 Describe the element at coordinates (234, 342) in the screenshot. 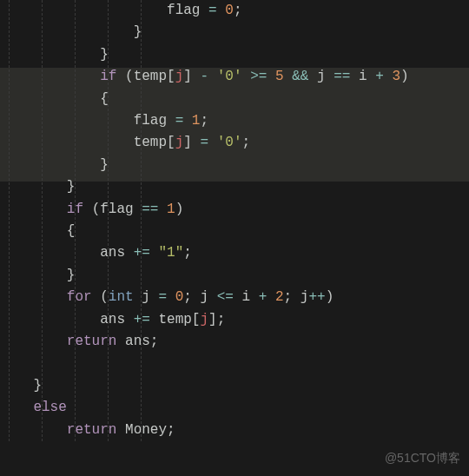

I see `code-line: return ans;` at that location.